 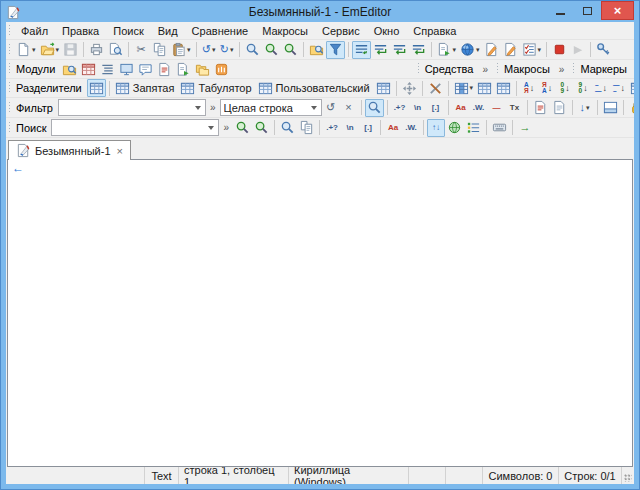 What do you see at coordinates (285, 31) in the screenshot?
I see `menu-item-6: Макросы` at bounding box center [285, 31].